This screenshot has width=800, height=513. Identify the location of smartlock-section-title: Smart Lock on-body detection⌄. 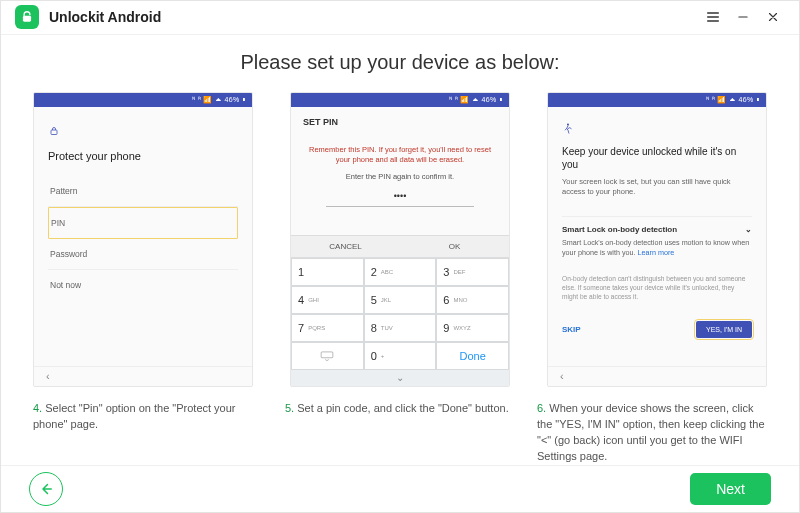
(657, 225).